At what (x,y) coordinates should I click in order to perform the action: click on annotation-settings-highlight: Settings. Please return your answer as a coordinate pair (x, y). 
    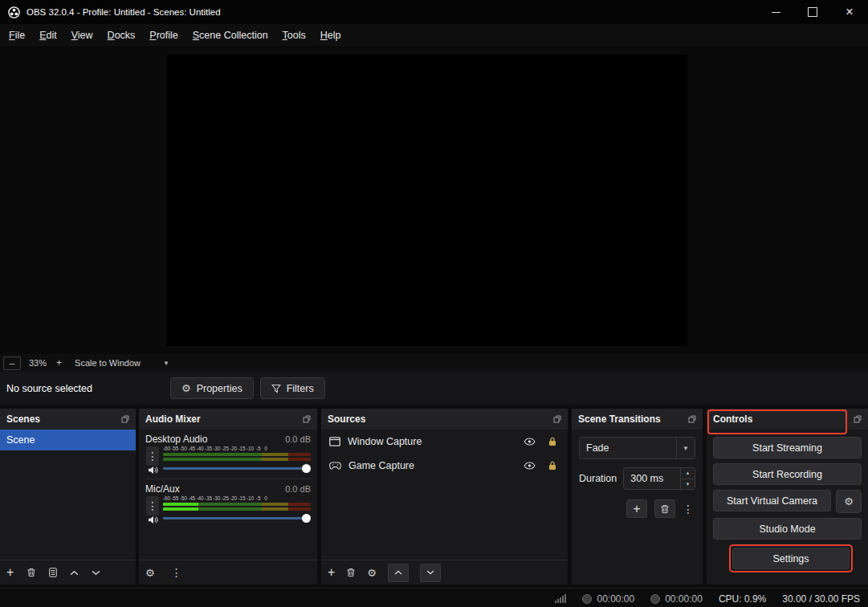
    Looking at the image, I should click on (791, 559).